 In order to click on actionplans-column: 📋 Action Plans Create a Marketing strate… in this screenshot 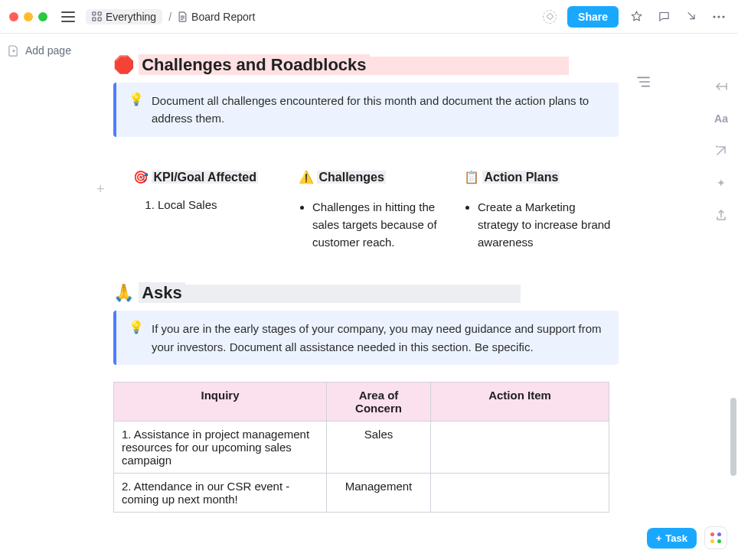, I will do `click(541, 213)`.